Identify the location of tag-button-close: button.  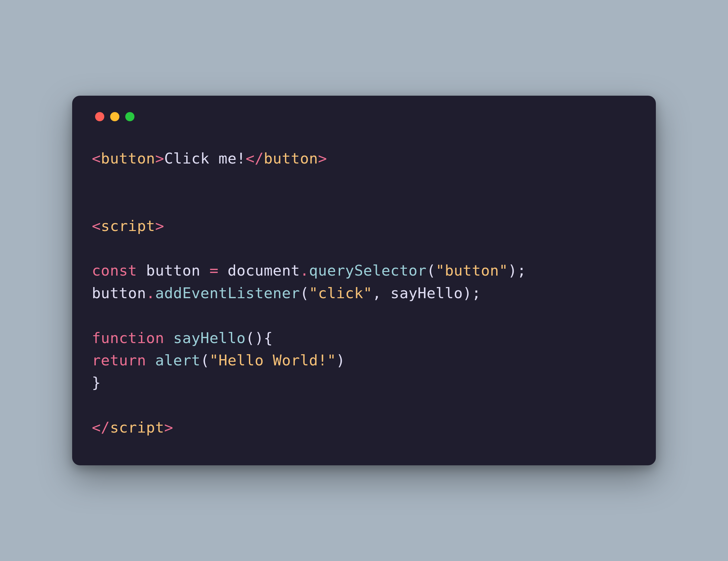
(291, 159).